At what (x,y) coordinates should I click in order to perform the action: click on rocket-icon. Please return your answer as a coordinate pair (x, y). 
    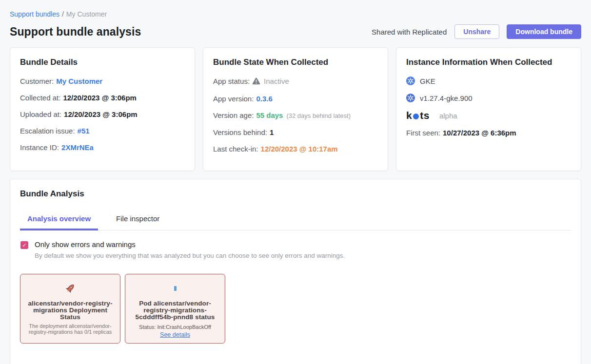
    Looking at the image, I should click on (70, 288).